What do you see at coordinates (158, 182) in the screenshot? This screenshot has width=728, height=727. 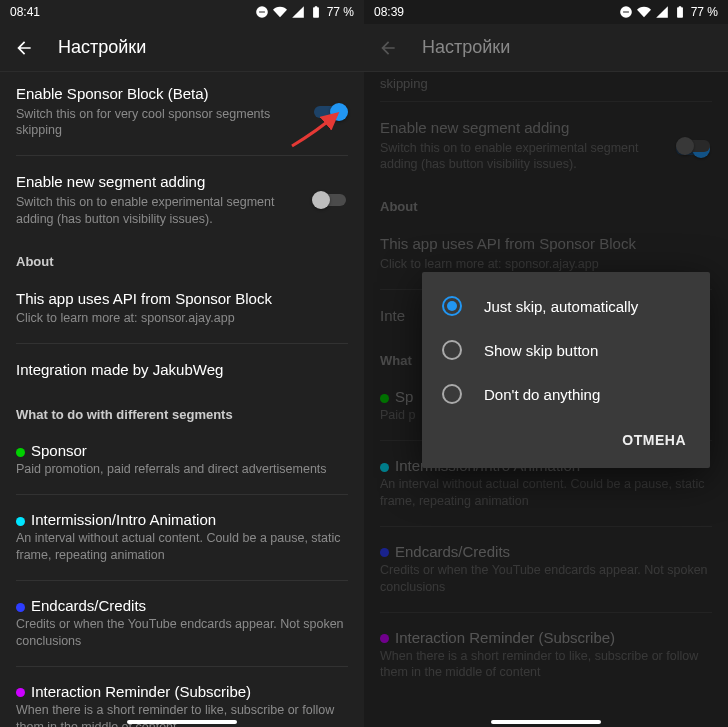 I see `setting-title: Enable new segment adding` at bounding box center [158, 182].